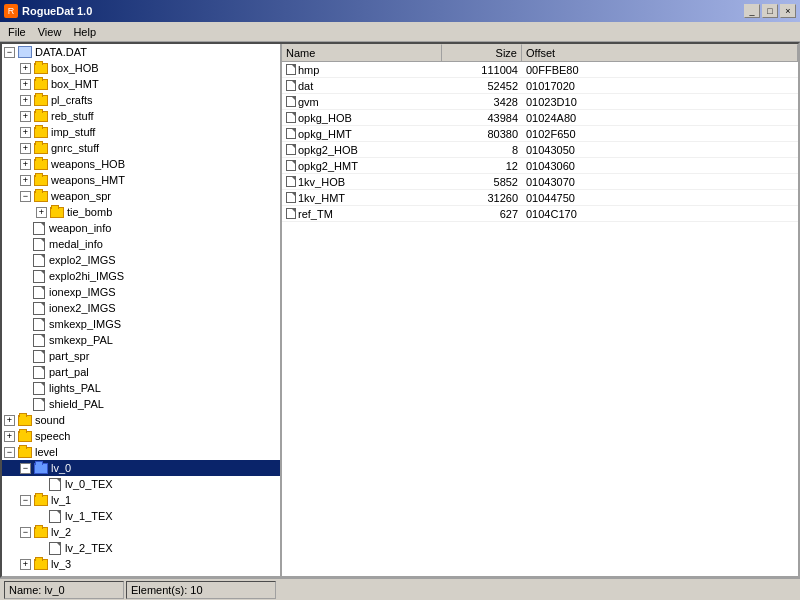 The width and height of the screenshot is (800, 600). What do you see at coordinates (660, 70) in the screenshot?
I see `list-cell-offset: 00FFBE80` at bounding box center [660, 70].